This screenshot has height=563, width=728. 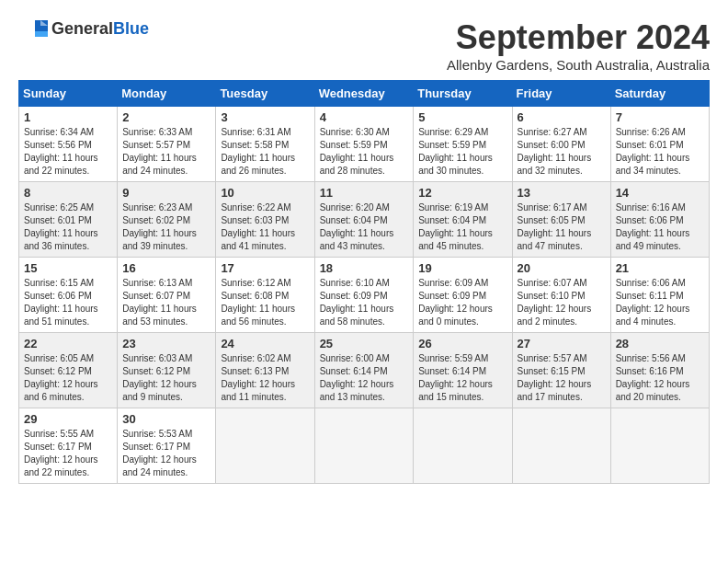 I want to click on day-number: 14, so click(x=660, y=193).